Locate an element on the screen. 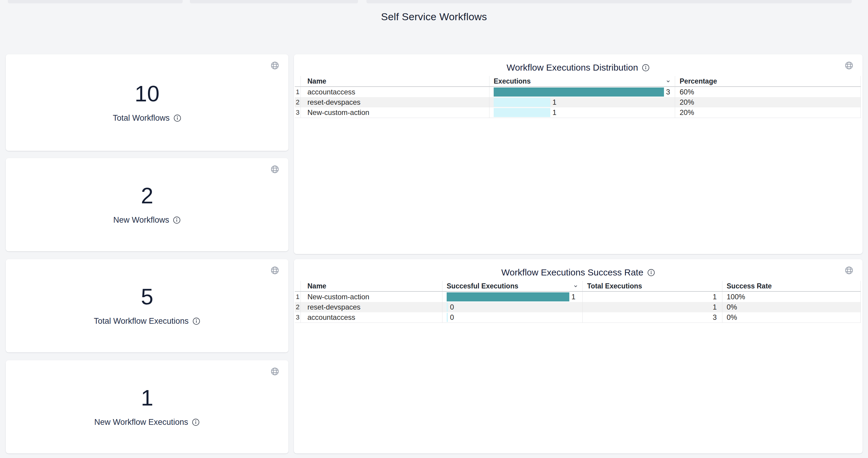  column-header-total-executions: Total Executions is located at coordinates (652, 286).